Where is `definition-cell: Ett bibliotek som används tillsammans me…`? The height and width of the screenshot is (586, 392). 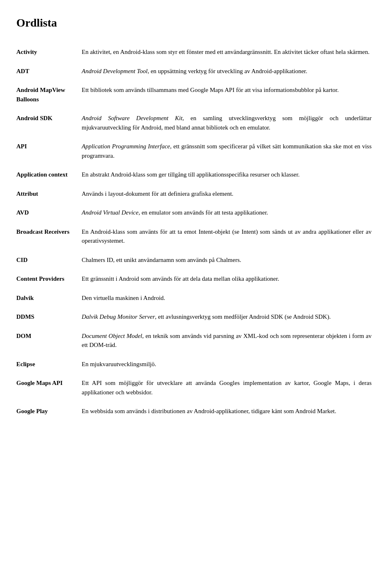 definition-cell: Ett bibliotek som används tillsammans me… is located at coordinates (227, 96).